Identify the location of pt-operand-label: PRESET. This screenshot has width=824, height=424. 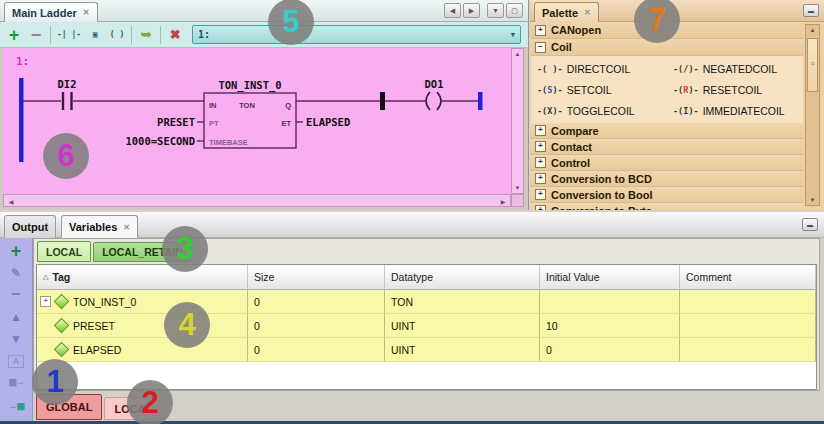
(176, 122).